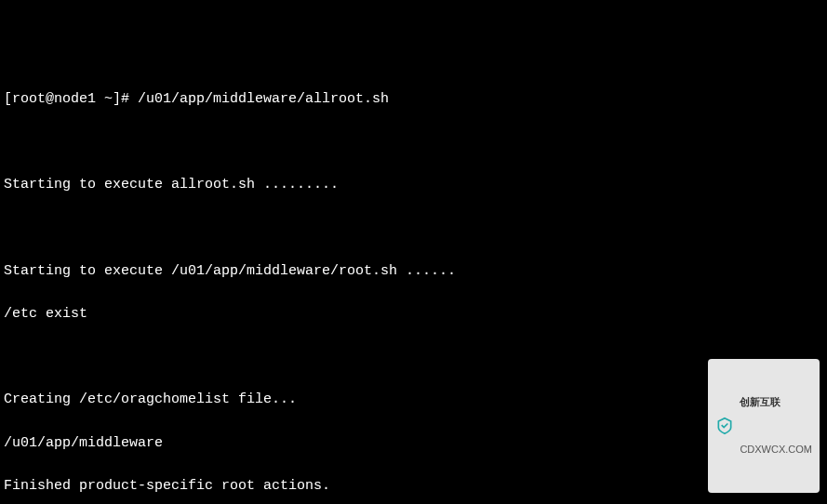  Describe the element at coordinates (776, 450) in the screenshot. I see `watermark-subtitle: CDXWCX.COM` at that location.